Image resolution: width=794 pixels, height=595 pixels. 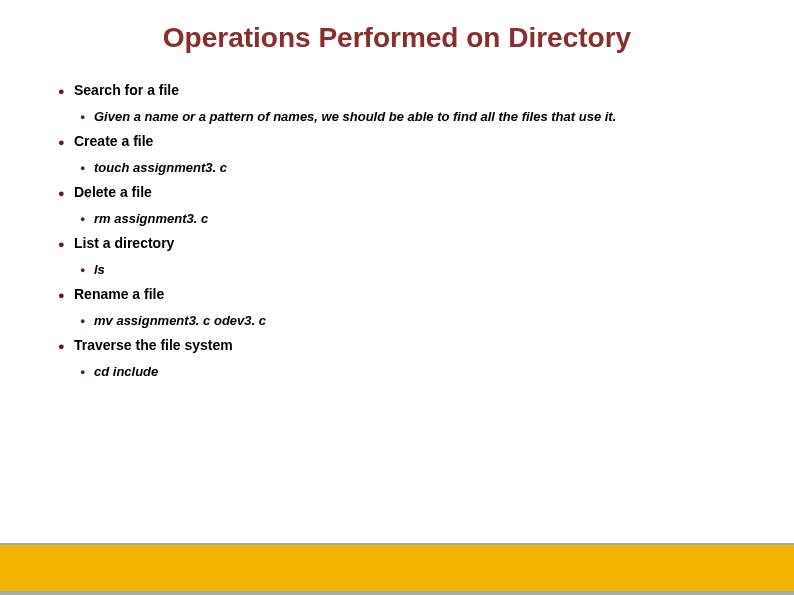 What do you see at coordinates (416, 219) in the screenshot?
I see `sub-list: rm assignment3. c` at bounding box center [416, 219].